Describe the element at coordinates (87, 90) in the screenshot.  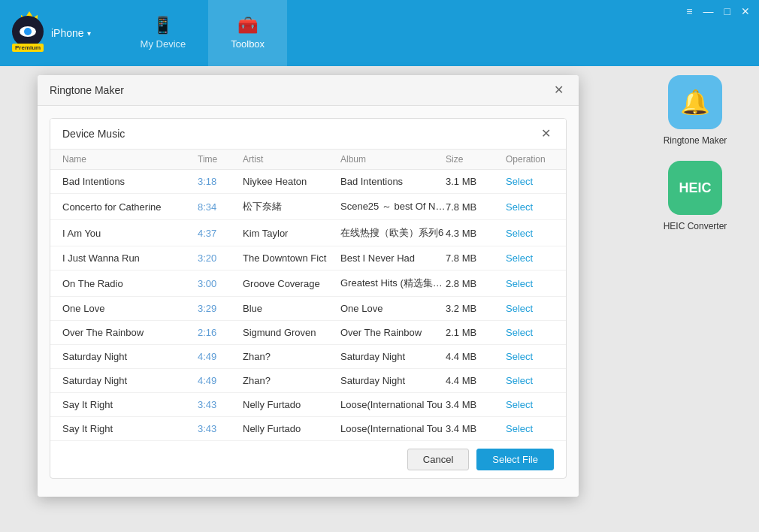
I see `outer-dialog-title: Ringtone Maker` at that location.